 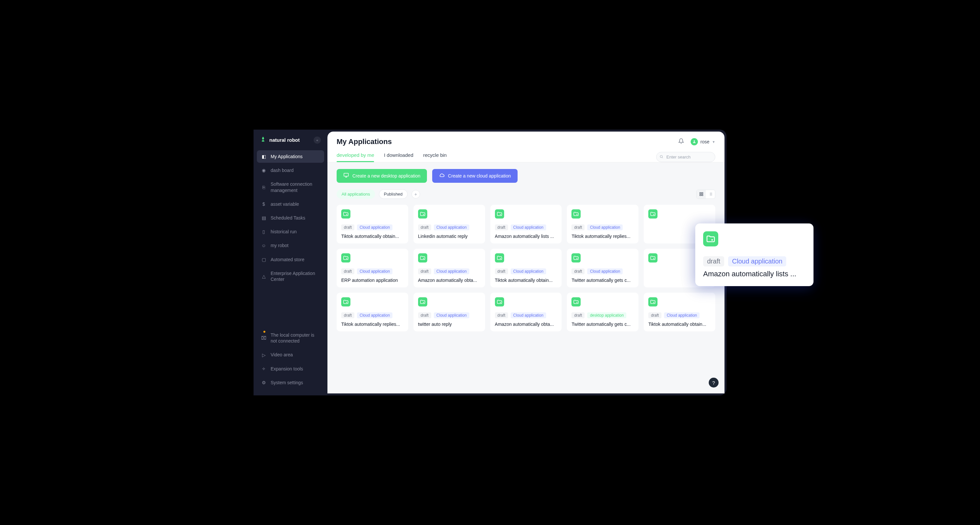 I want to click on tab-i-downloaded: I downloaded, so click(x=399, y=157).